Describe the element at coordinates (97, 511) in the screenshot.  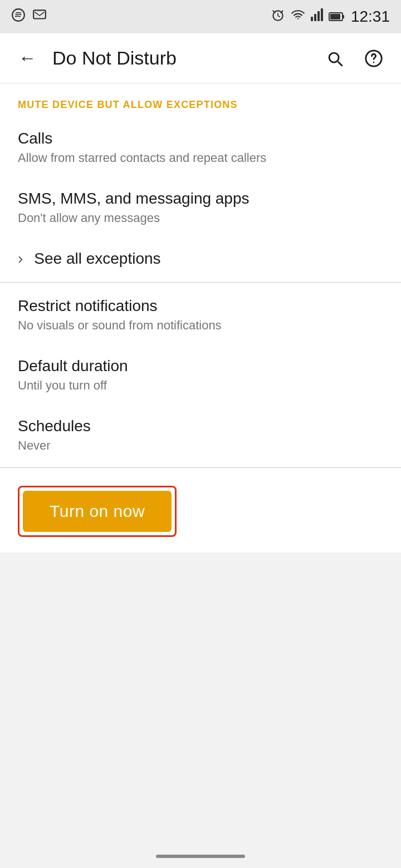
I see `turn-on-now-button: Turn on now` at that location.